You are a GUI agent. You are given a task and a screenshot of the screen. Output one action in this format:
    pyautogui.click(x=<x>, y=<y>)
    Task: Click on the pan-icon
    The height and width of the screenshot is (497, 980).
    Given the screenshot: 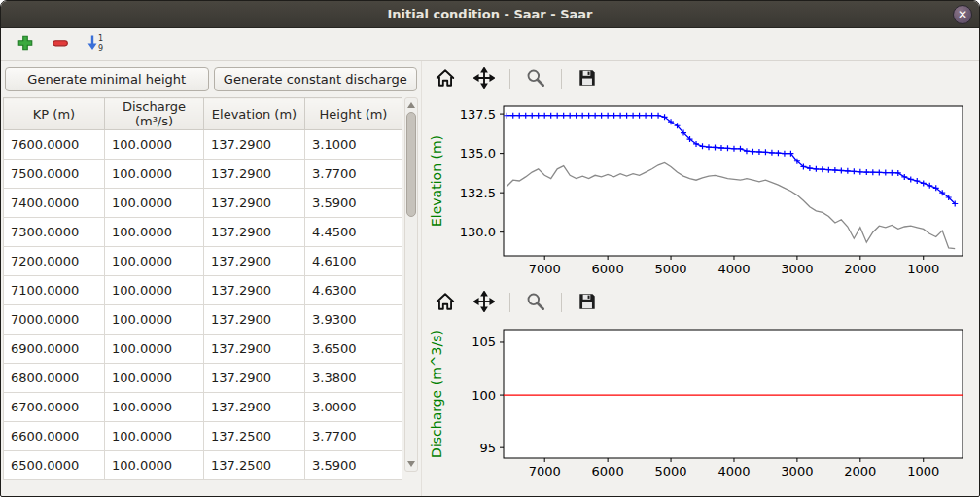 What is the action you would take?
    pyautogui.click(x=484, y=80)
    